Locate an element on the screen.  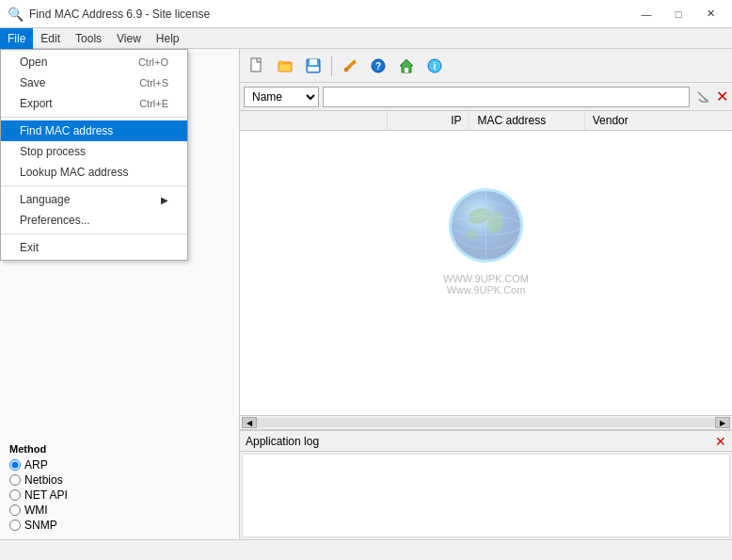
method-netapi-option: NET API is located at coordinates (119, 495).